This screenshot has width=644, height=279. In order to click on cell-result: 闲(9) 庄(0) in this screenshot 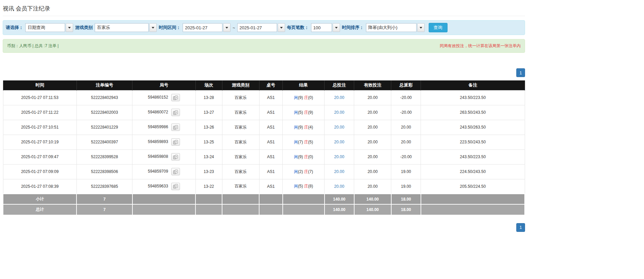, I will do `click(304, 98)`.